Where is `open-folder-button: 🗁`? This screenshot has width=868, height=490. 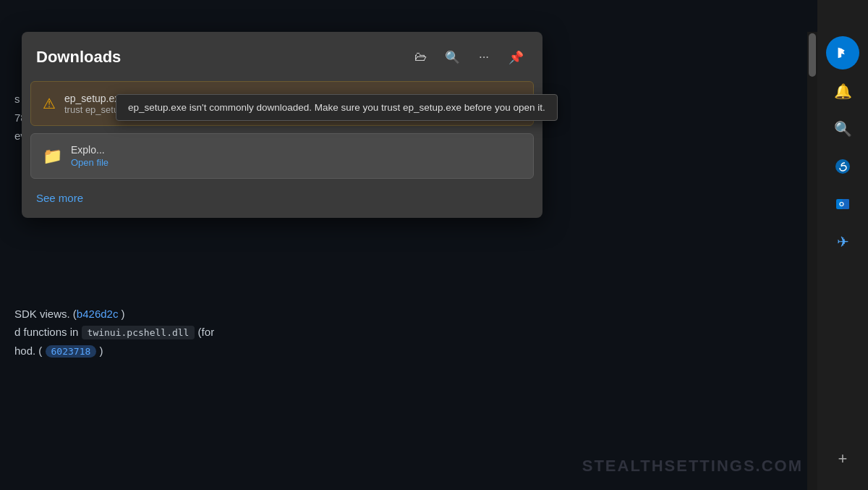
open-folder-button: 🗁 is located at coordinates (420, 57).